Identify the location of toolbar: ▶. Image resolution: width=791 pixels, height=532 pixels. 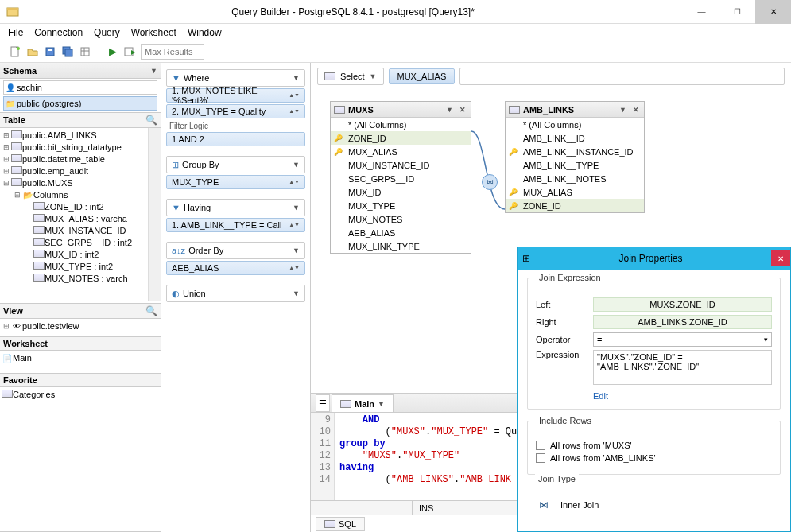
(396, 52).